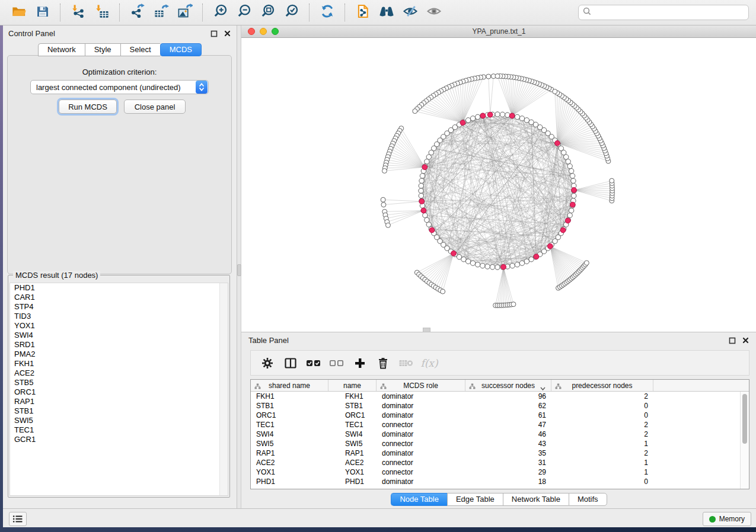  What do you see at coordinates (119, 421) in the screenshot?
I see `result-node-item: SWI5` at bounding box center [119, 421].